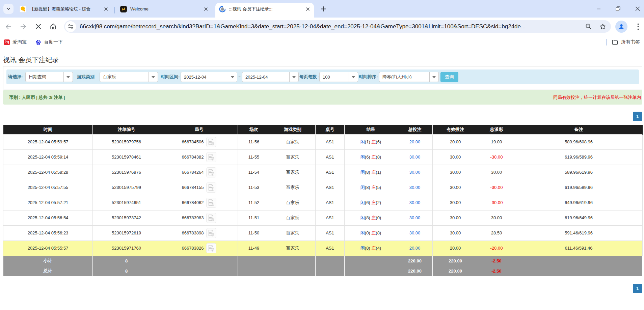 This screenshot has height=310, width=644. What do you see at coordinates (378, 188) in the screenshot?
I see `result-banker-score: (5)` at bounding box center [378, 188].